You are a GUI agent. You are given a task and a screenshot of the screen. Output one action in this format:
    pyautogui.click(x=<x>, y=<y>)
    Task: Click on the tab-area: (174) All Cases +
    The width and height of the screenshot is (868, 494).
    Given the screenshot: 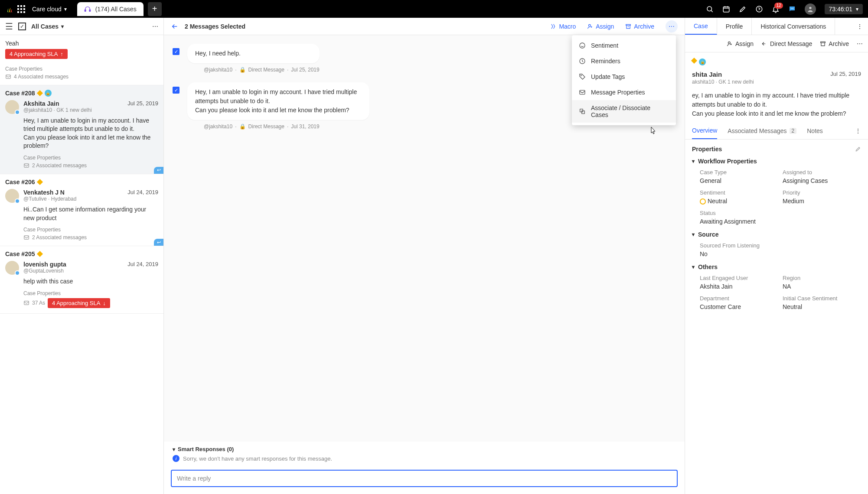 What is the action you would take?
    pyautogui.click(x=120, y=9)
    